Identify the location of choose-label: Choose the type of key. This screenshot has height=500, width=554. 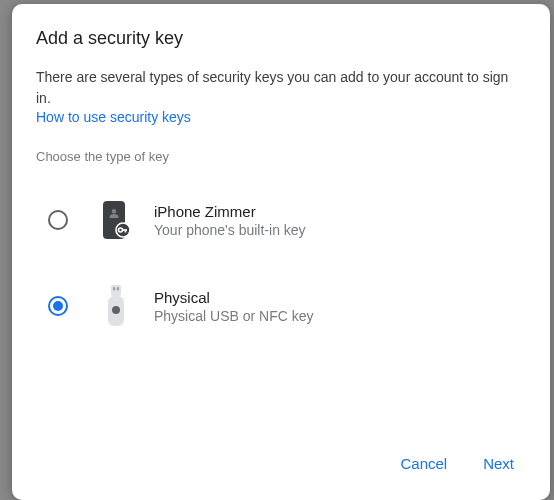
(281, 156).